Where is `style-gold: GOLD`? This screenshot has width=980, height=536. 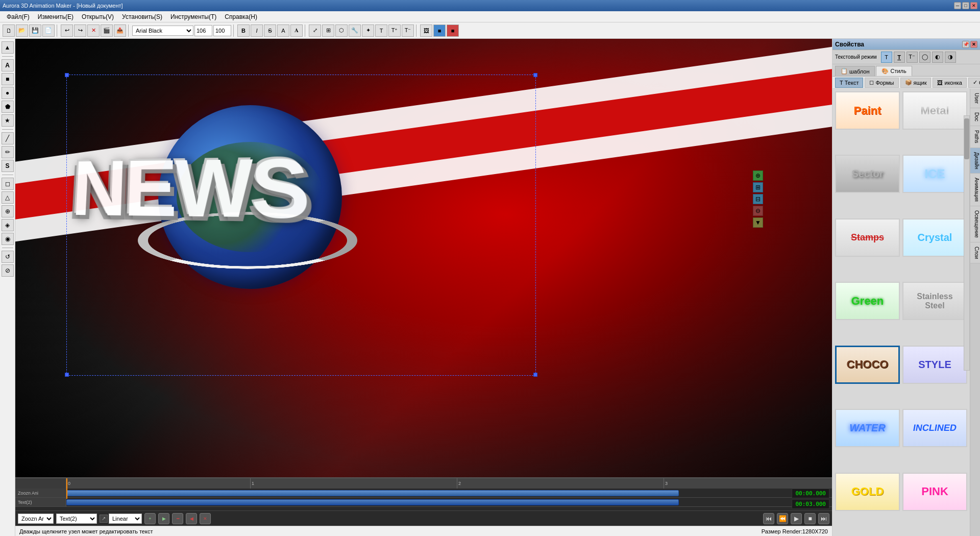
style-gold: GOLD is located at coordinates (868, 492).